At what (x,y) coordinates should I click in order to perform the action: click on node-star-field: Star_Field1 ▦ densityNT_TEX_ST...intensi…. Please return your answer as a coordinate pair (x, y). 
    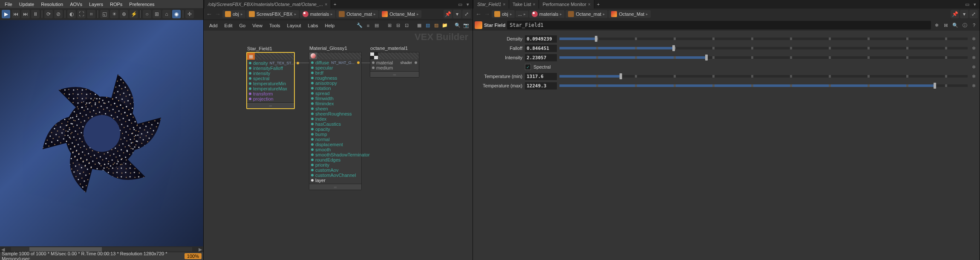
    Looking at the image, I should click on (271, 81).